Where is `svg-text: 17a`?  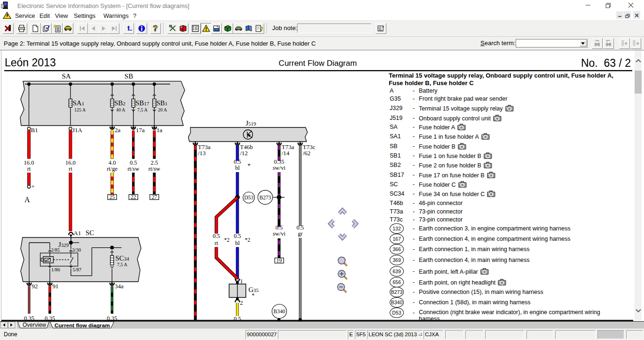 svg-text: 17a is located at coordinates (140, 130).